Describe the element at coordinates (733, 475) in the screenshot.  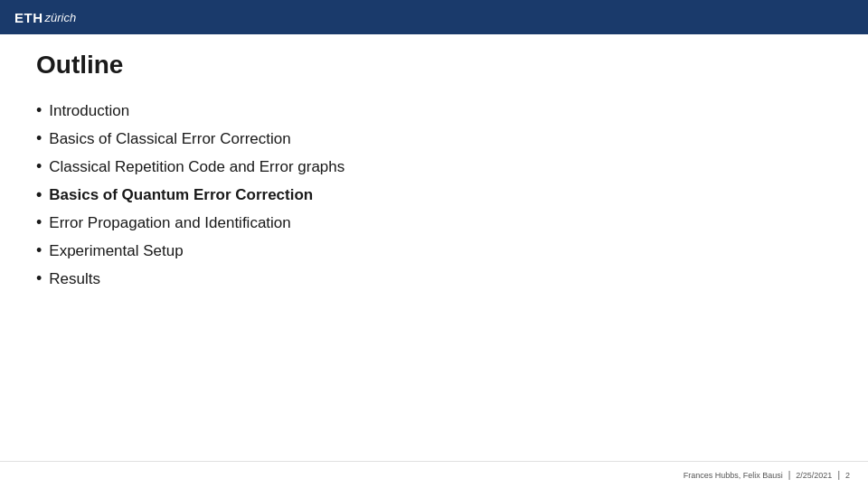
I see `footer-authors: Frances Hubbs, Felix Bausi` at that location.